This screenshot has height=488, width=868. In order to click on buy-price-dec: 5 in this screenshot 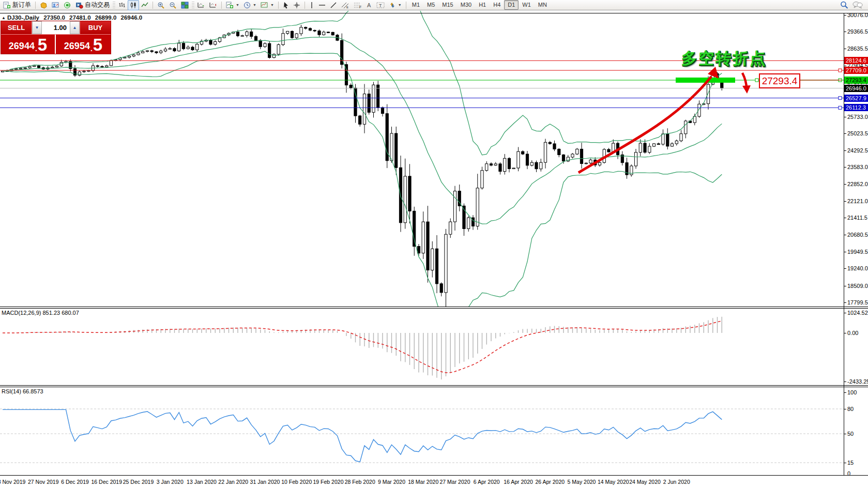, I will do `click(98, 45)`.